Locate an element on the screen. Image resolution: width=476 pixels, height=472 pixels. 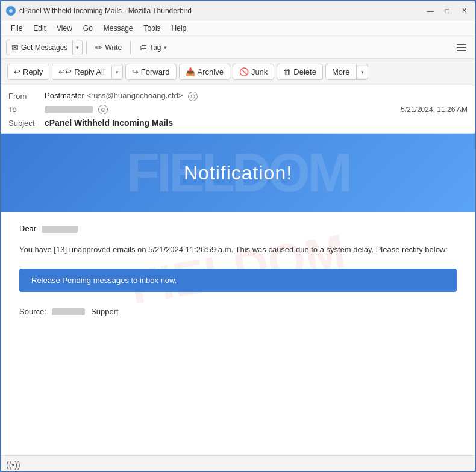
to-row: To ⊙ 5/21/2024, 11:26 AM is located at coordinates (238, 110).